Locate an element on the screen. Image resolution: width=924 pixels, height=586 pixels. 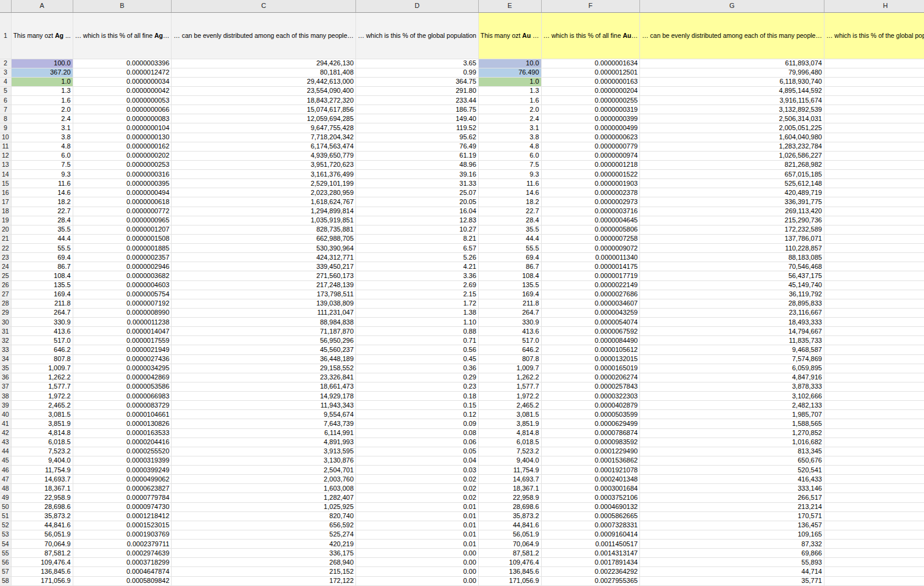
cell-G25: 56,437,175 is located at coordinates (732, 276).